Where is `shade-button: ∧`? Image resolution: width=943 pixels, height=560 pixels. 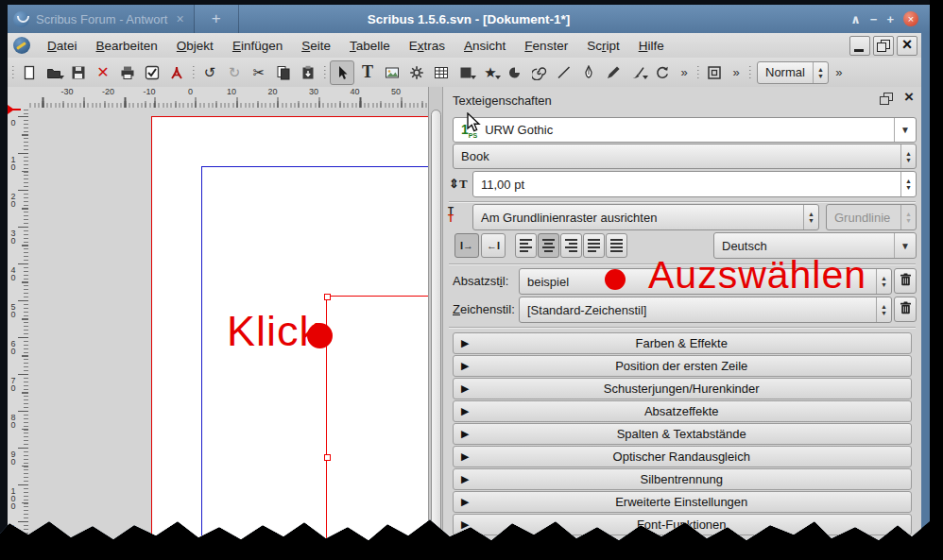
shade-button: ∧ is located at coordinates (856, 19).